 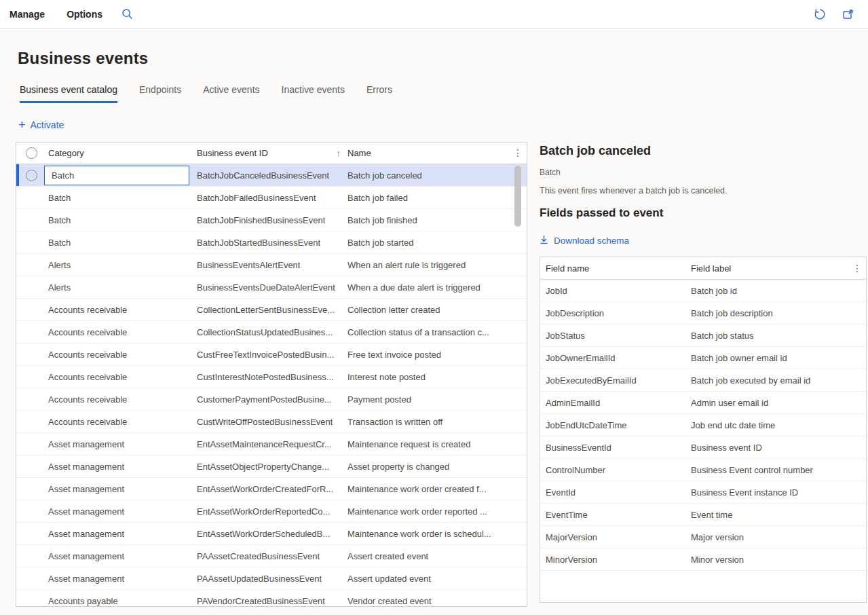 I want to click on grid-toolbar: + Activate, so click(x=443, y=125).